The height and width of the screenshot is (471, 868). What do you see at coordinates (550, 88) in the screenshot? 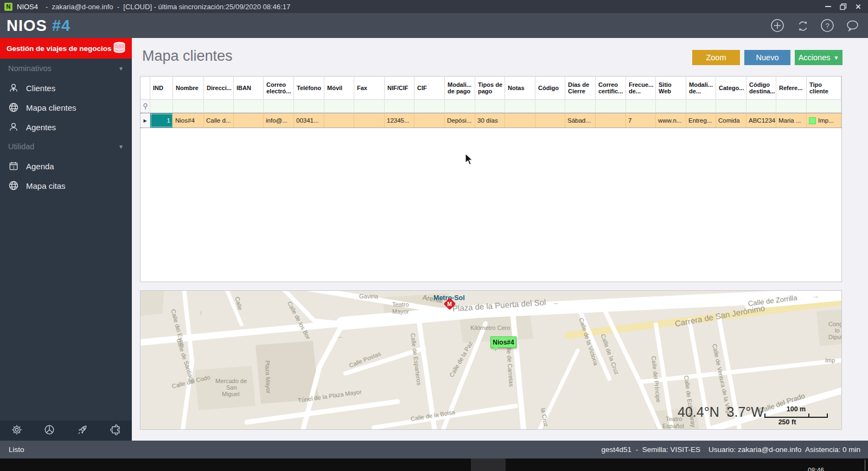
I see `grid-column-header: Código` at bounding box center [550, 88].